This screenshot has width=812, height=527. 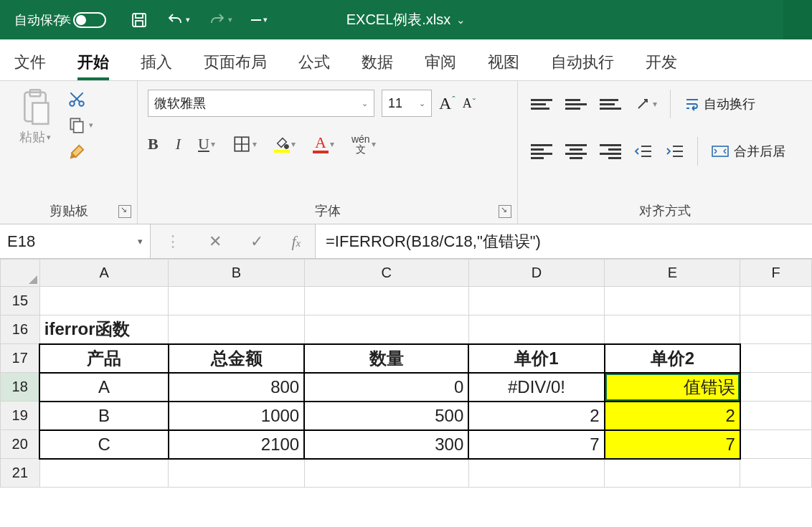 I want to click on col-header: C, so click(x=386, y=273).